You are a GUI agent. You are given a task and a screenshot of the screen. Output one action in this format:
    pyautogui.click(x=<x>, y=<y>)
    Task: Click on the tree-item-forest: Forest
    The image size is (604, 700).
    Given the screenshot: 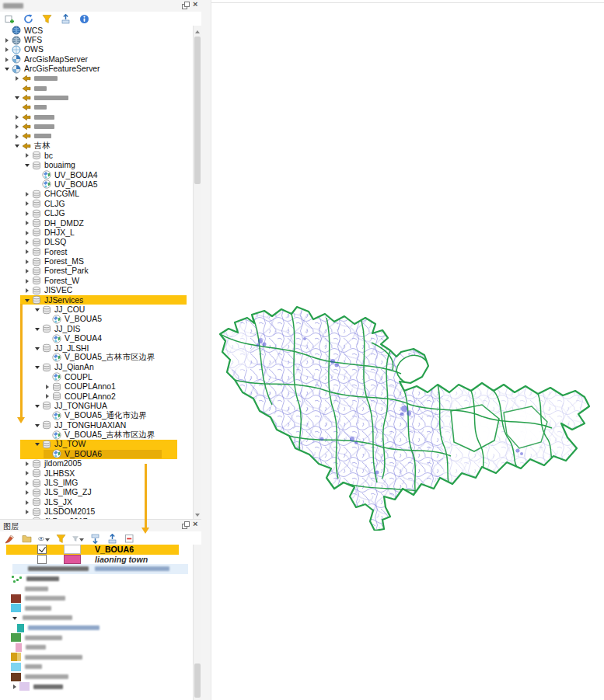 What is the action you would take?
    pyautogui.click(x=96, y=252)
    